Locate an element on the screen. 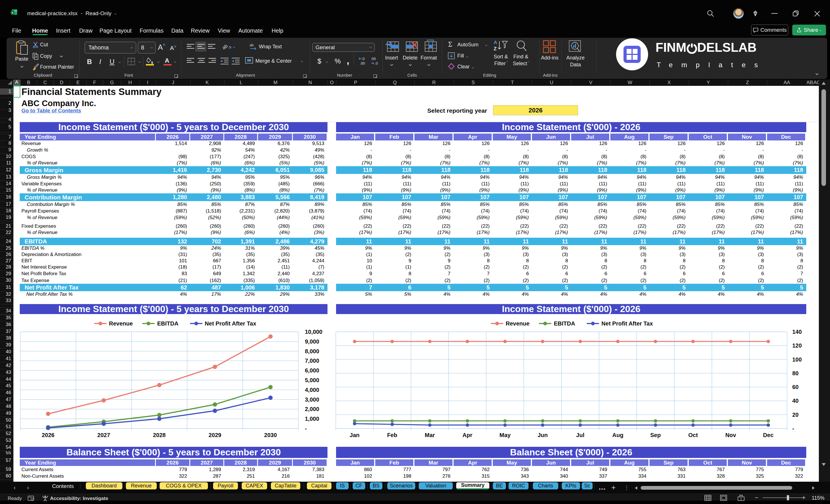  svg-text: 8,000 is located at coordinates (312, 351).